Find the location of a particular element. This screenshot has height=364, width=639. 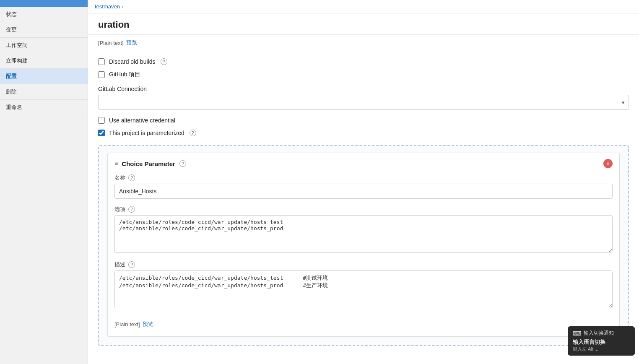

plain-text-preview-top: 预览 is located at coordinates (132, 43).